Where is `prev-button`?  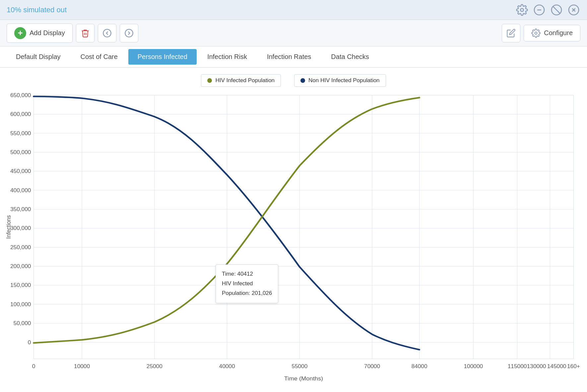 prev-button is located at coordinates (107, 33).